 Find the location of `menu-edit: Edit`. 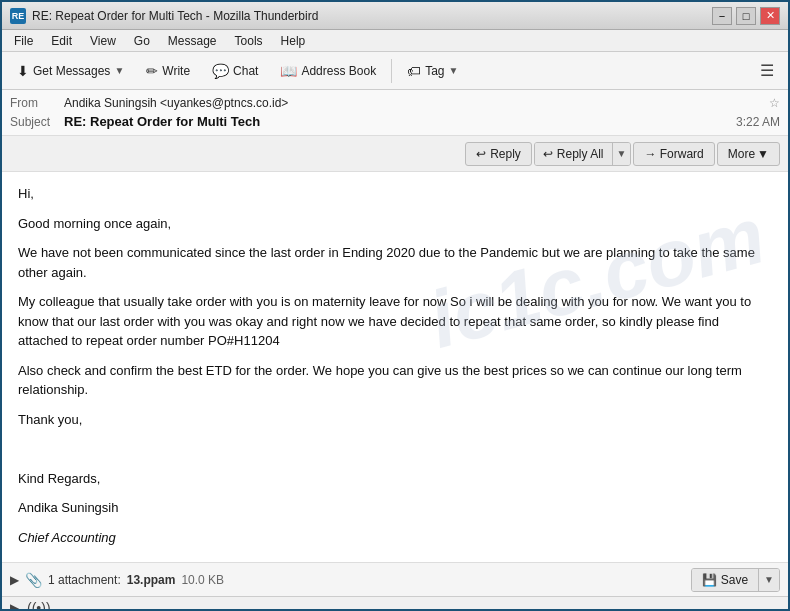

menu-edit: Edit is located at coordinates (62, 41).